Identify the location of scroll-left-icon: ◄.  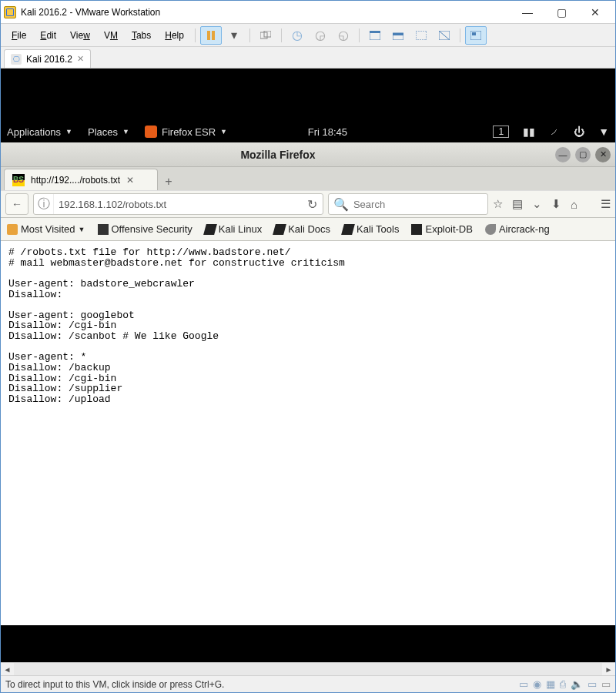
(8, 670).